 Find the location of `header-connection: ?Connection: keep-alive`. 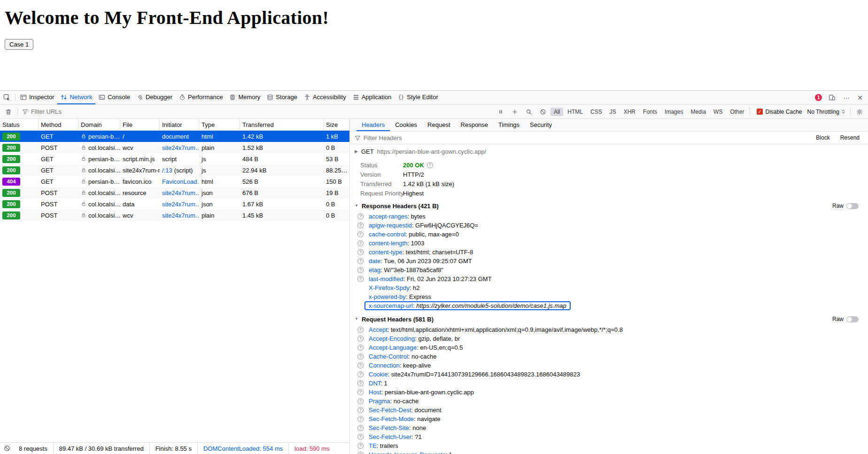

header-connection: ?Connection: keep-alive is located at coordinates (609, 366).